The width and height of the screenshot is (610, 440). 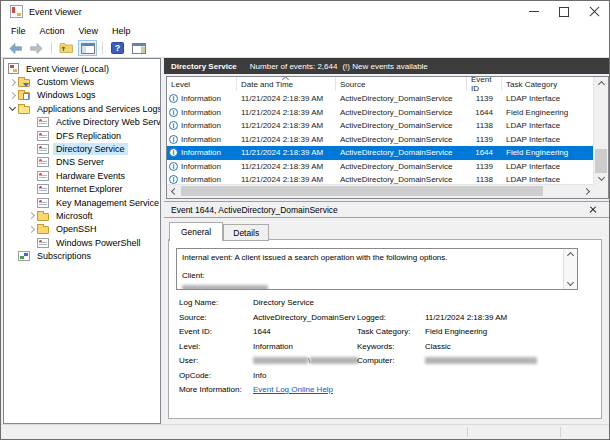 I want to click on column-header-source: Source, so click(x=402, y=84).